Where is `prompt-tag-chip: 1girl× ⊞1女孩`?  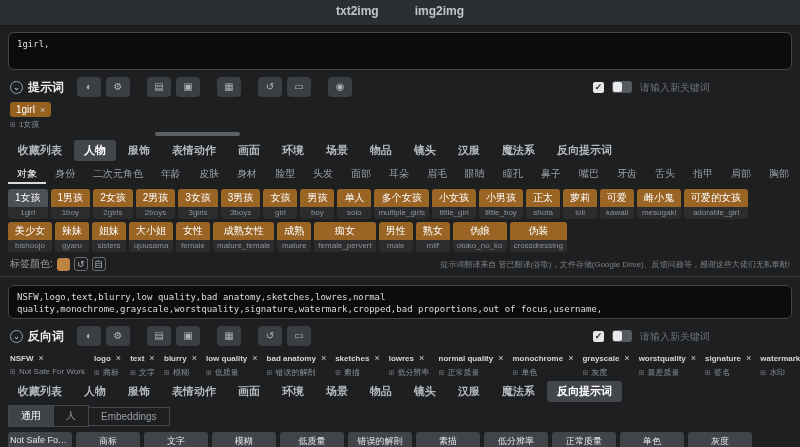 prompt-tag-chip: 1girl× ⊞1女孩 is located at coordinates (30, 116).